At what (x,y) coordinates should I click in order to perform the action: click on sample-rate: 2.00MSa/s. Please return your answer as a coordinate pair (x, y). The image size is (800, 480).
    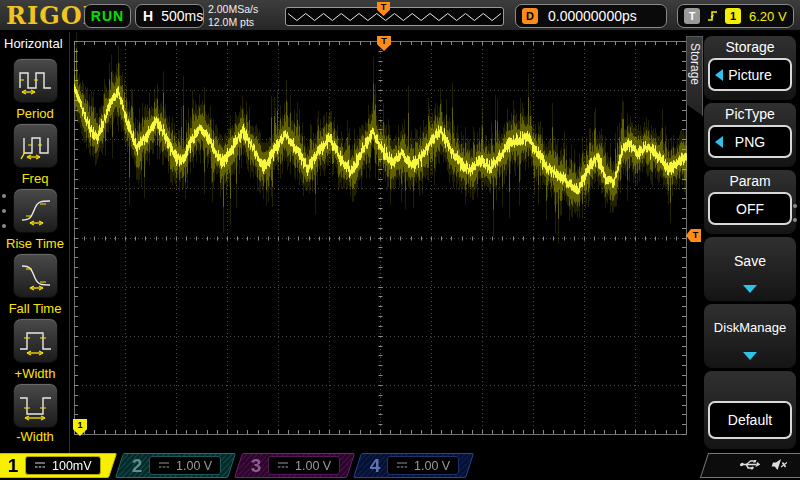
    Looking at the image, I should click on (233, 10).